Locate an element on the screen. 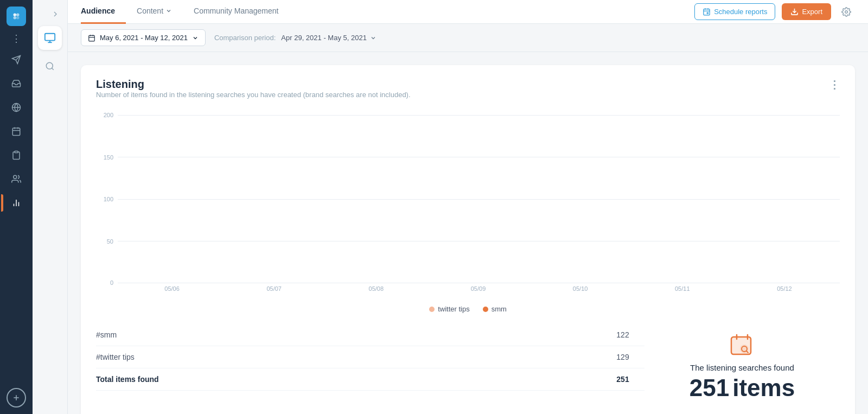 Image resolution: width=868 pixels, height=414 pixels. stat-value-smm: 122 is located at coordinates (623, 335).